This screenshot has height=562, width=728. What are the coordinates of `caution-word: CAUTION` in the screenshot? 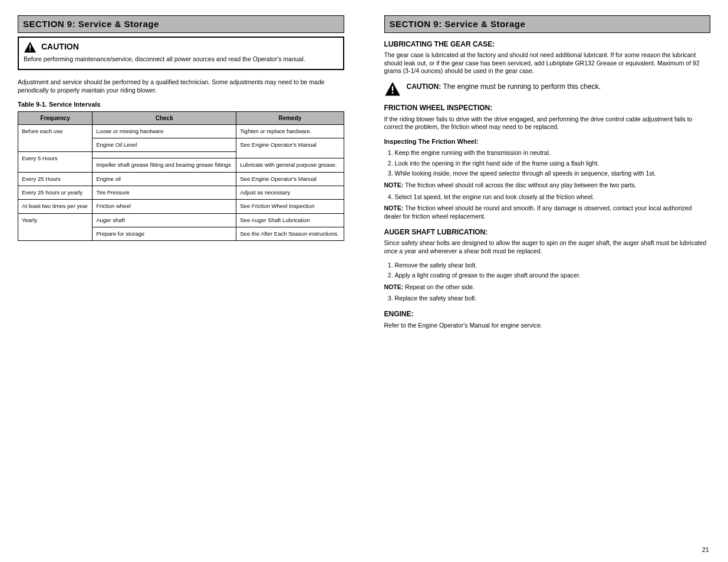 It's located at (60, 47).